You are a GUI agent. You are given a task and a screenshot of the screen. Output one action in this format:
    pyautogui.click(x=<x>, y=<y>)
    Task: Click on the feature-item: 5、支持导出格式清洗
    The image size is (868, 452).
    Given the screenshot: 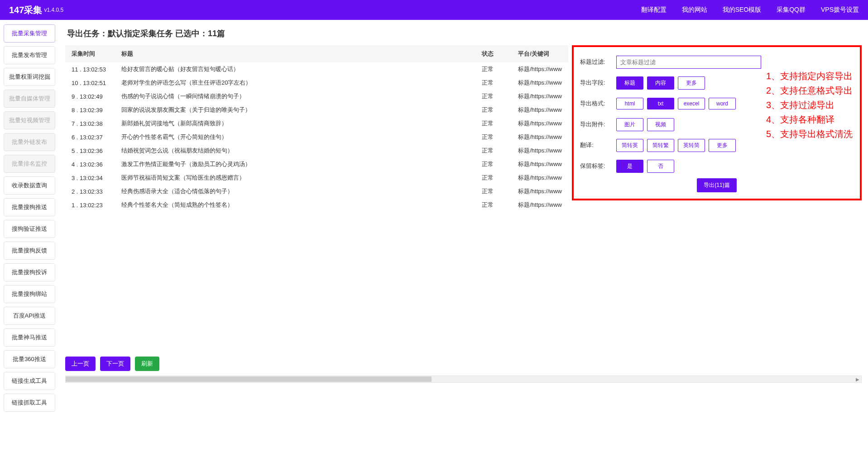 What is the action you would take?
    pyautogui.click(x=810, y=134)
    